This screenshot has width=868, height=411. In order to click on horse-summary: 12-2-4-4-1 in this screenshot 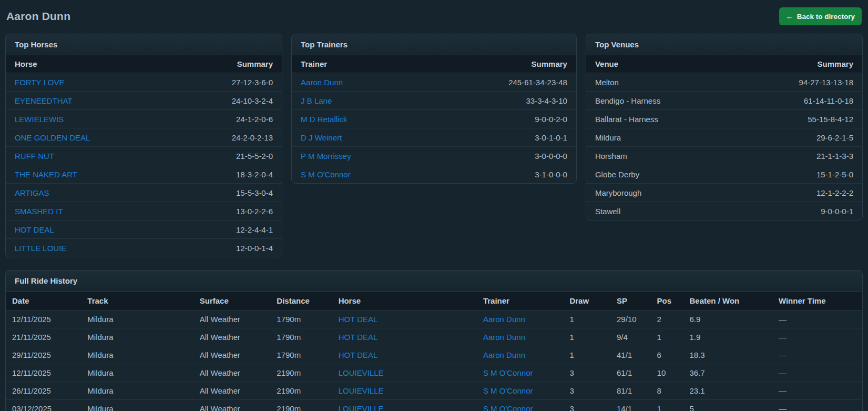, I will do `click(254, 229)`.